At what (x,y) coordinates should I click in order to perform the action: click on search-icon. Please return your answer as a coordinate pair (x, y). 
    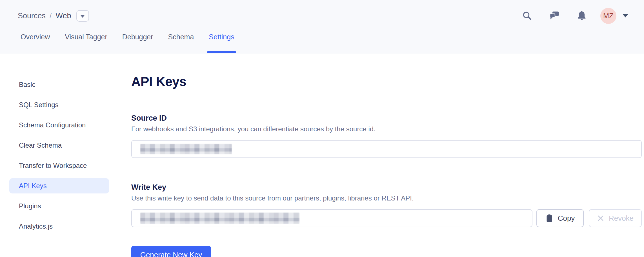
    Looking at the image, I should click on (527, 16).